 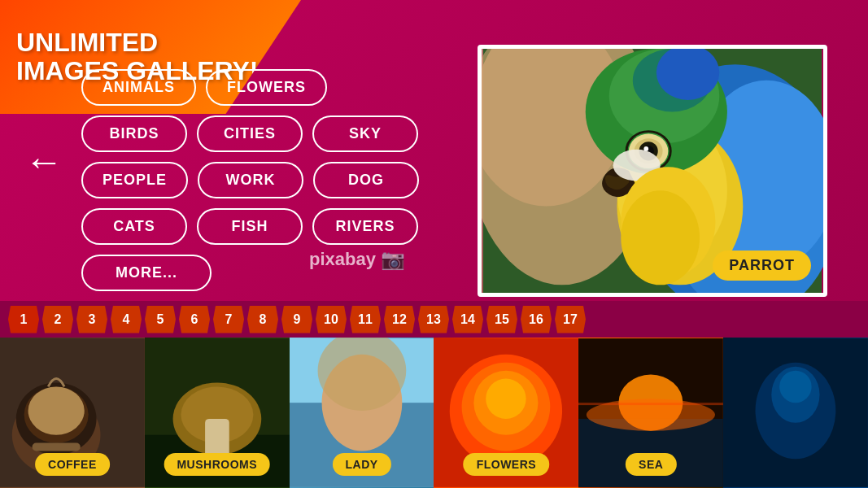 What do you see at coordinates (24, 320) in the screenshot?
I see `page-num-1: 1` at bounding box center [24, 320].